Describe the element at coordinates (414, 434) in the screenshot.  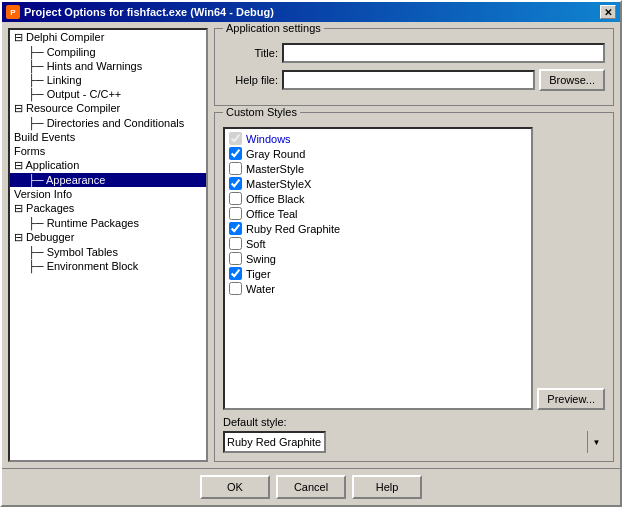
I see `default-style-row: Default style: WindowsGray RoundMasterSt…` at that location.